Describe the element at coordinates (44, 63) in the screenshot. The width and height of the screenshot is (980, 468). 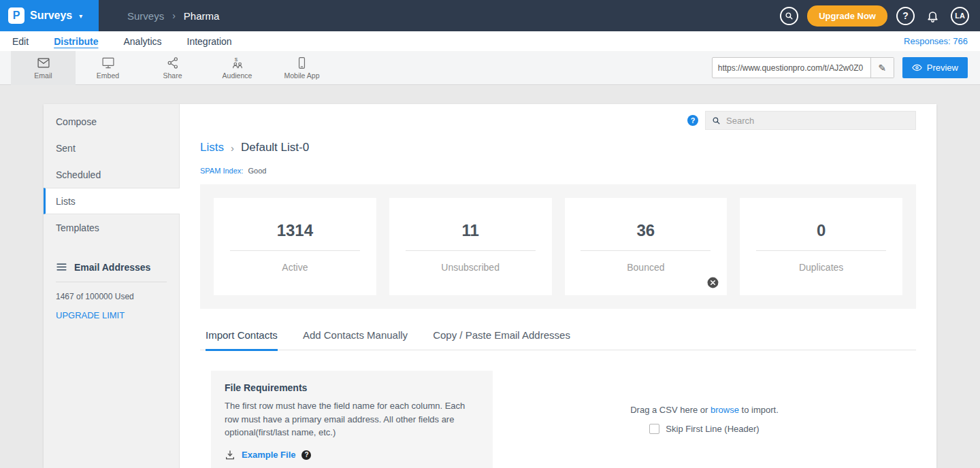
I see `email-icon` at that location.